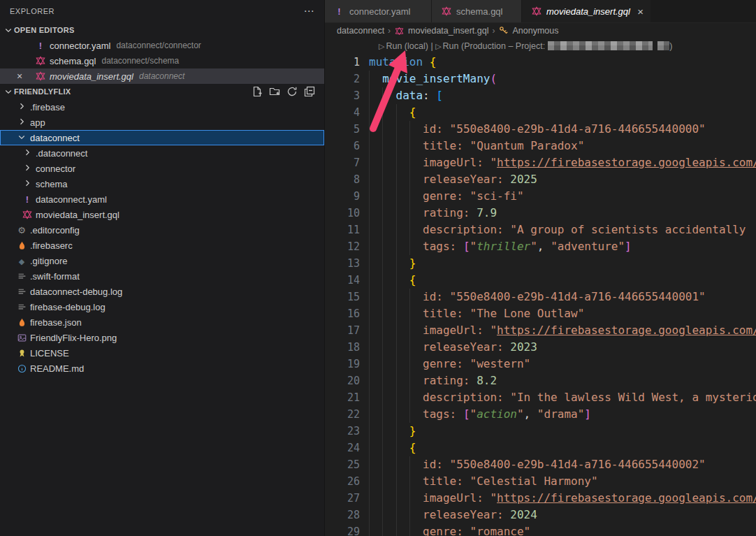 This screenshot has height=536, width=756. What do you see at coordinates (162, 76) in the screenshot?
I see `open-editor-item-moviedata_insert.gql: ×moviedata_insert.gqldataconnect` at bounding box center [162, 76].